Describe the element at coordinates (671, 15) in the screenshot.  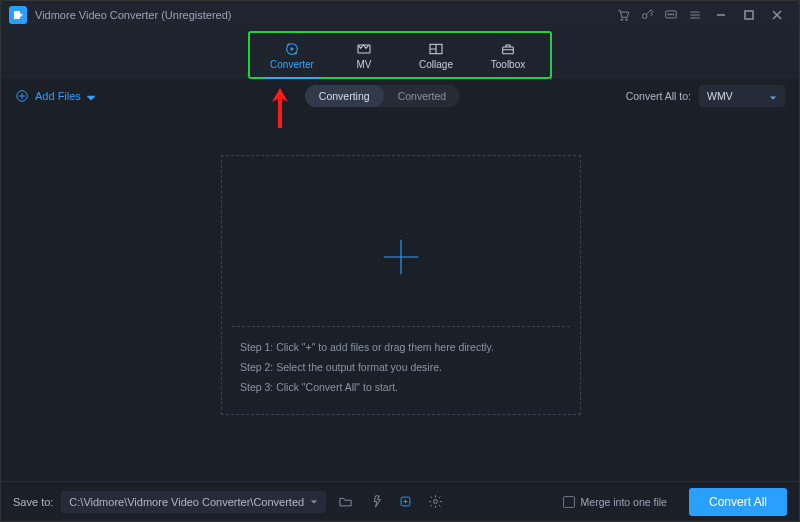
I see `feedback-icon` at that location.